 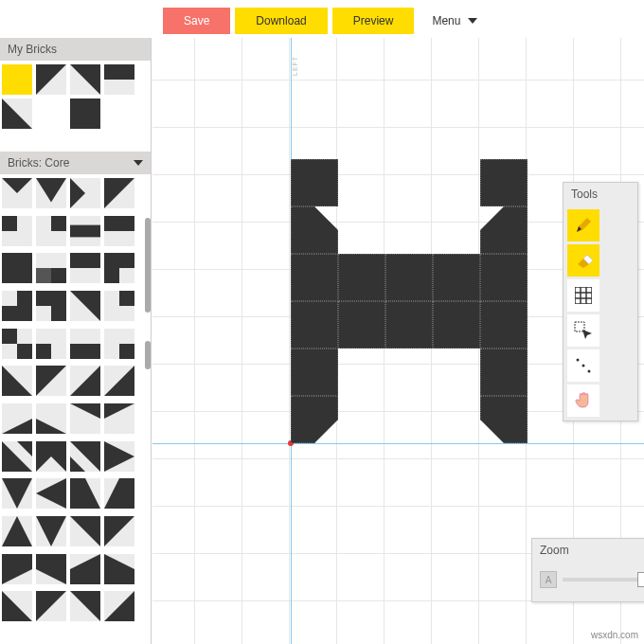 What do you see at coordinates (280, 21) in the screenshot?
I see `download-button: Download` at bounding box center [280, 21].